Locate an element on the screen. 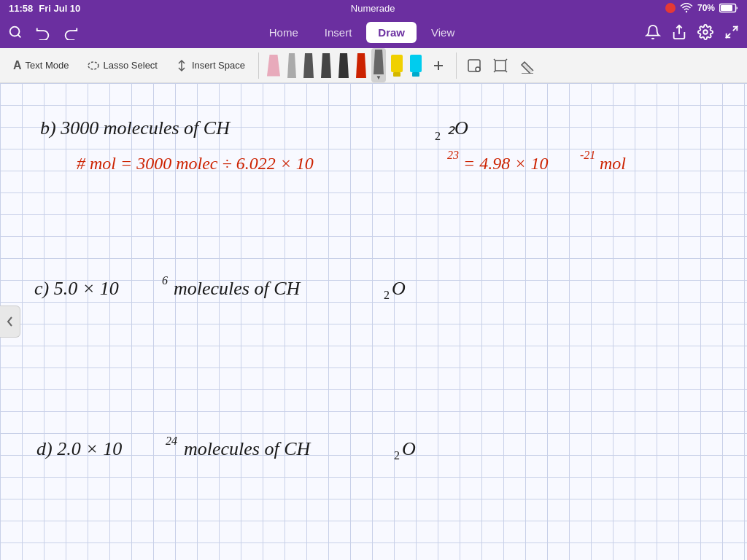 The image size is (747, 560). toolbar: A Text Mode Lasso Select Insert Space is located at coordinates (374, 66).